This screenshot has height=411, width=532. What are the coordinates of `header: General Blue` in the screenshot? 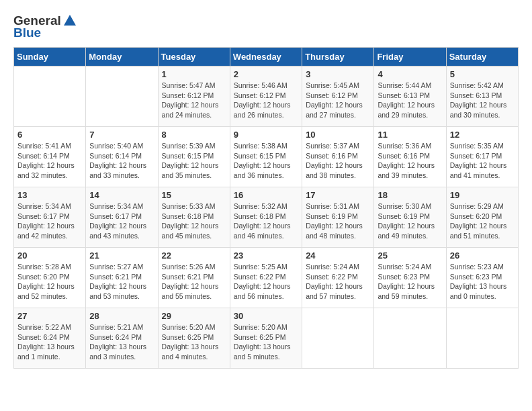 It's located at (266, 27).